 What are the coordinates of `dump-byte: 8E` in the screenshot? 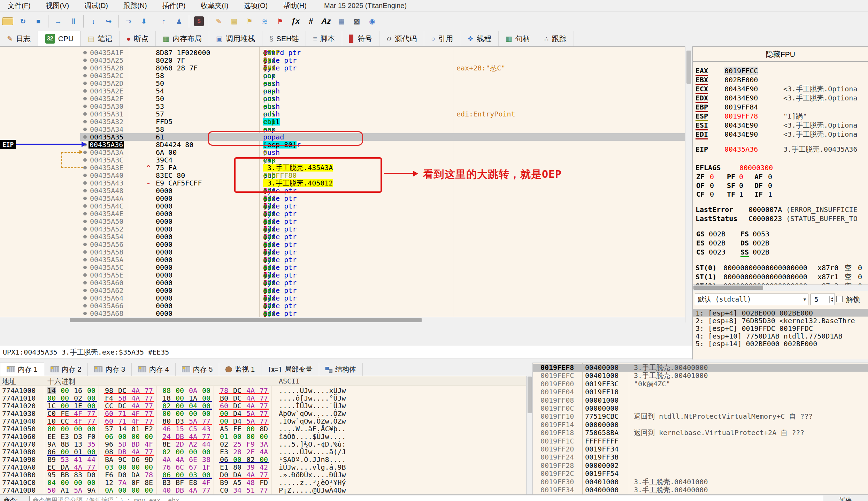 It's located at (149, 483).